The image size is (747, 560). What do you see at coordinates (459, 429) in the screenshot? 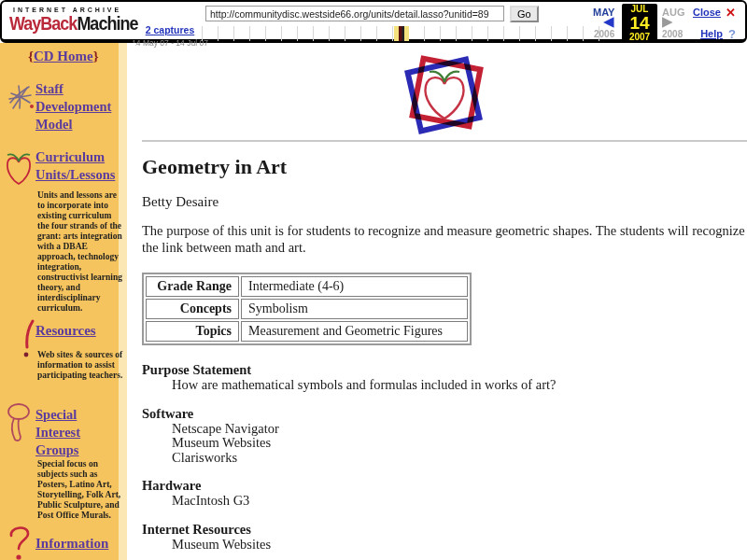
I see `section-item: Netscape Navigator` at bounding box center [459, 429].